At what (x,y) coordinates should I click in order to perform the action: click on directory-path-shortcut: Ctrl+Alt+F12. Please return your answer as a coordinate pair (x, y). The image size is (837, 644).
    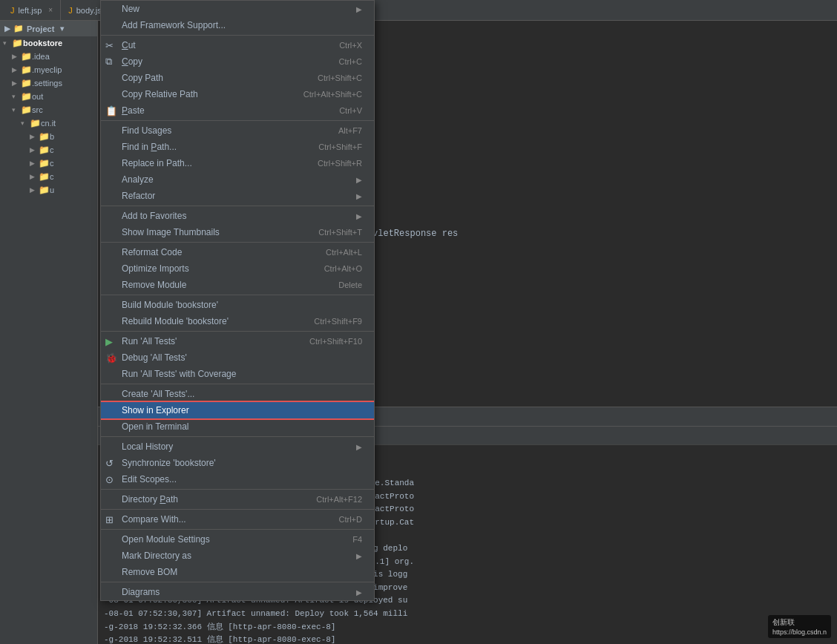
    Looking at the image, I should click on (339, 499).